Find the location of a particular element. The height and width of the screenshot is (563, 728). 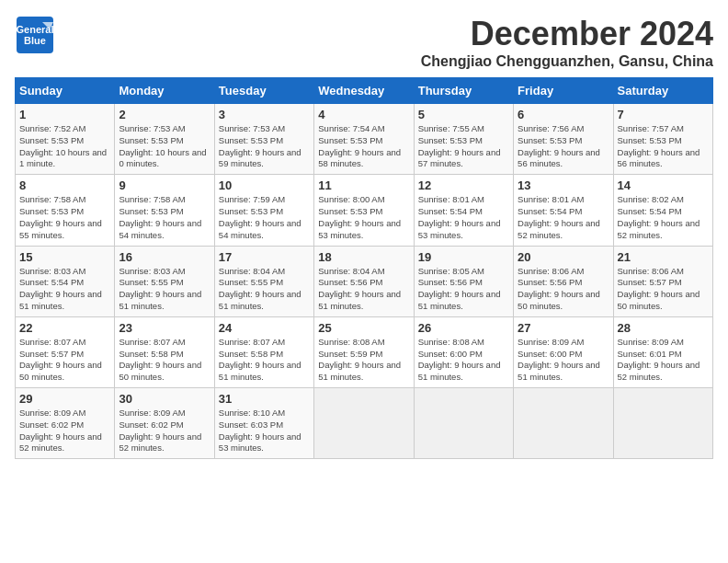

day-number: 17 is located at coordinates (265, 258).